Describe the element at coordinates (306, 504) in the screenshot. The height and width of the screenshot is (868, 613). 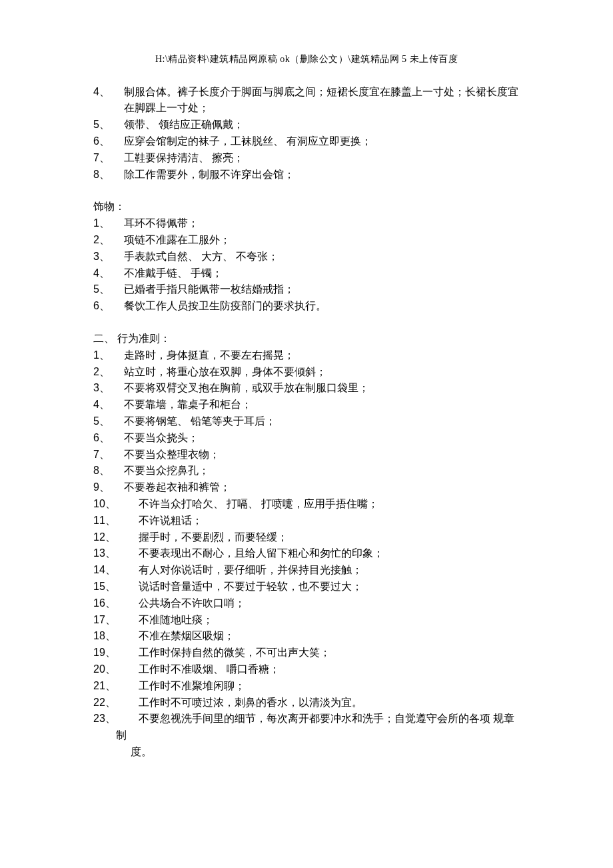
I see `list-item: 10、 不许当众打哈欠、 打嗝、 打喷嚏，应用手捂住嘴；` at that location.